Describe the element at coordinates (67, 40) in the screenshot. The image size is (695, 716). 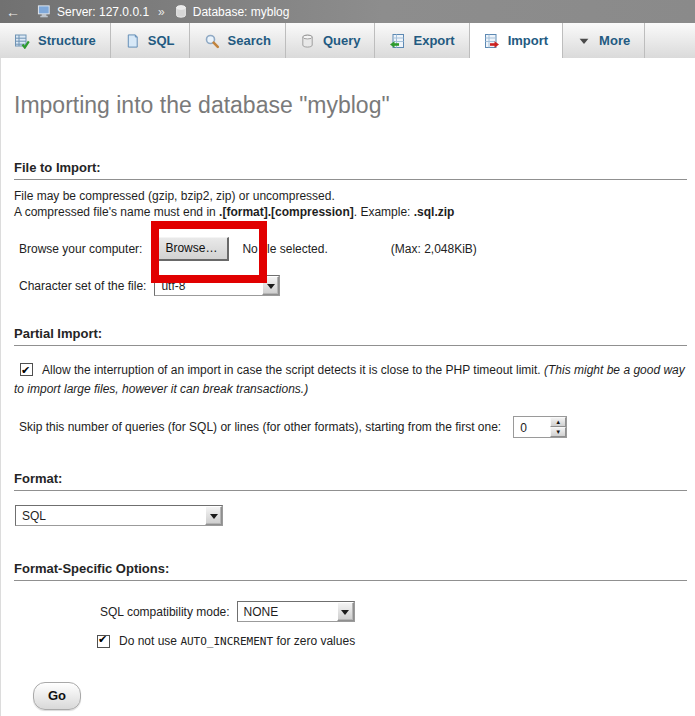
I see `tab-label: Structure` at that location.